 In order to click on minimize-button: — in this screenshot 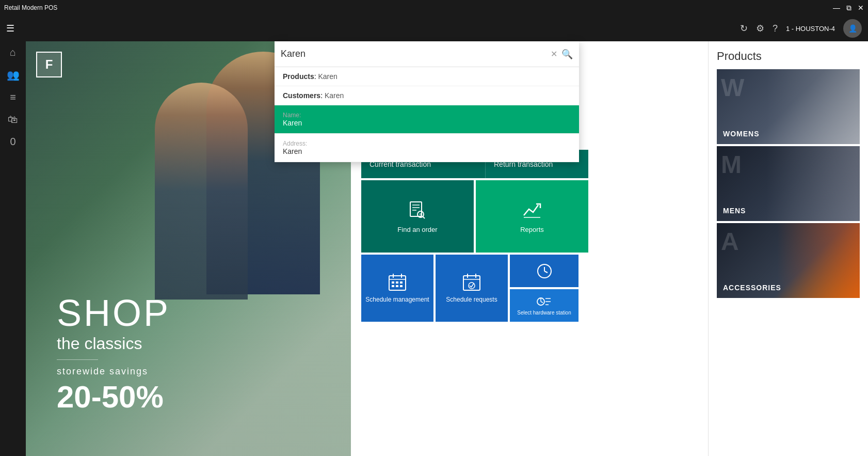, I will do `click(837, 8)`.